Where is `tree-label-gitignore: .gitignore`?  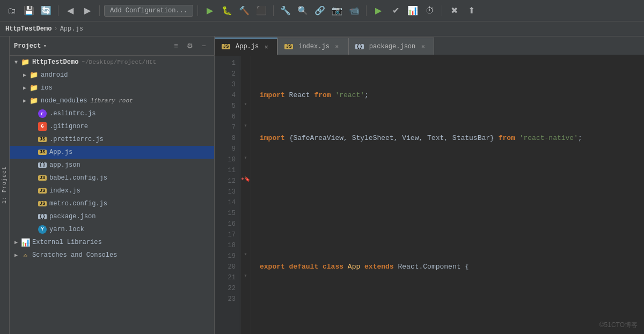 tree-label-gitignore: .gitignore is located at coordinates (69, 127).